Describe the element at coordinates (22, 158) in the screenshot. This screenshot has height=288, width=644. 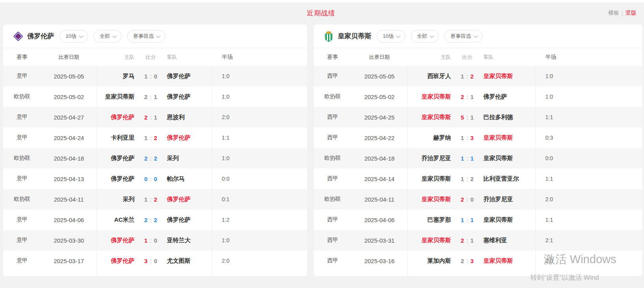
I see `competition-cell: 欧协联` at that location.